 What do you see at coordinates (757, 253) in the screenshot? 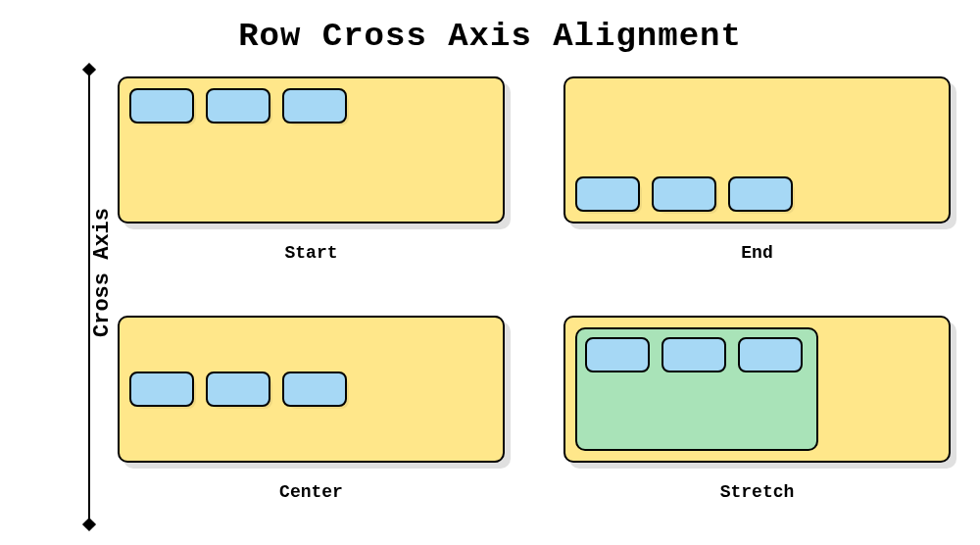
I see `panel-label-end: End` at bounding box center [757, 253].